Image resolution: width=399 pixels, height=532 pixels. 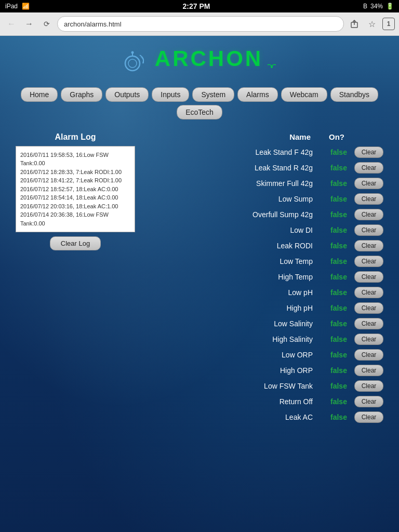 What do you see at coordinates (369, 168) in the screenshot?
I see `clear-button-1: Clear` at bounding box center [369, 168].